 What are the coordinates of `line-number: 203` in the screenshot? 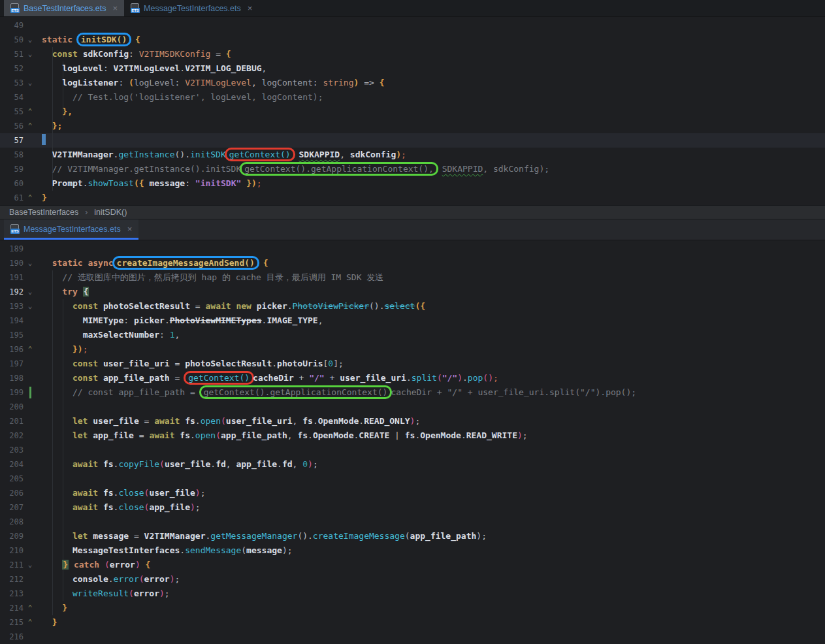 It's located at (12, 450).